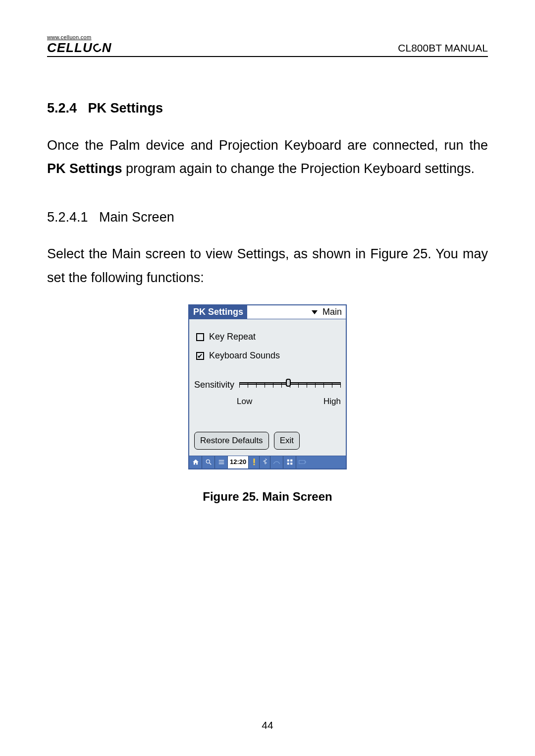 The image size is (535, 756). What do you see at coordinates (303, 462) in the screenshot?
I see `battery-icon` at bounding box center [303, 462].